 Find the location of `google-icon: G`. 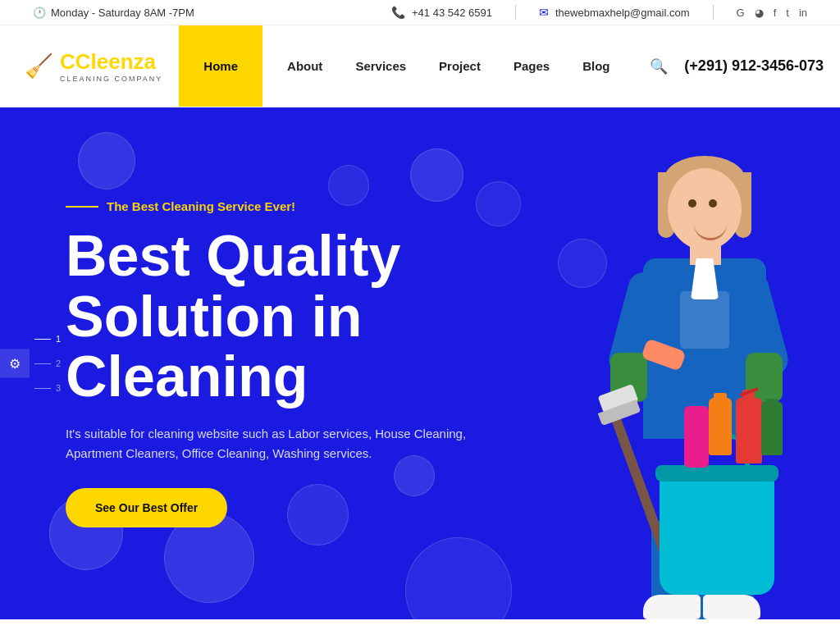

google-icon: G is located at coordinates (741, 13).